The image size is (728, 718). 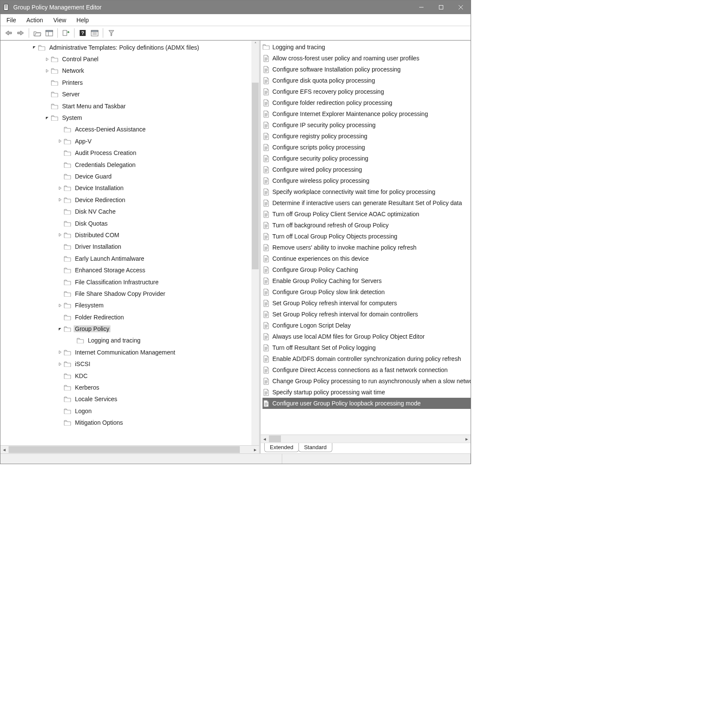 I want to click on tree-item: Folder Redirection, so click(x=130, y=317).